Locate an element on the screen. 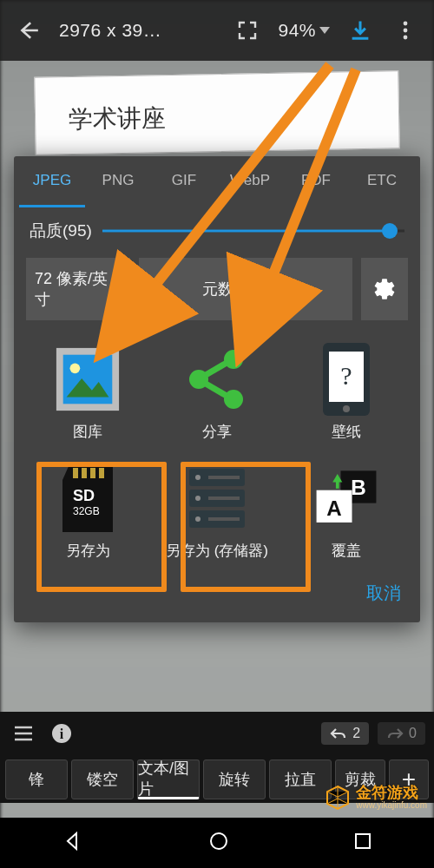  chevron-down-icon is located at coordinates (325, 30).